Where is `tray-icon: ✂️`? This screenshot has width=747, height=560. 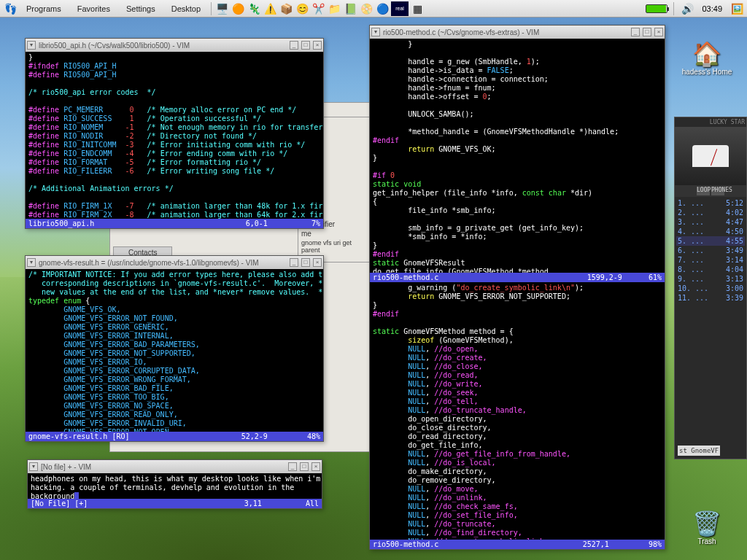 tray-icon: ✂️ is located at coordinates (318, 9).